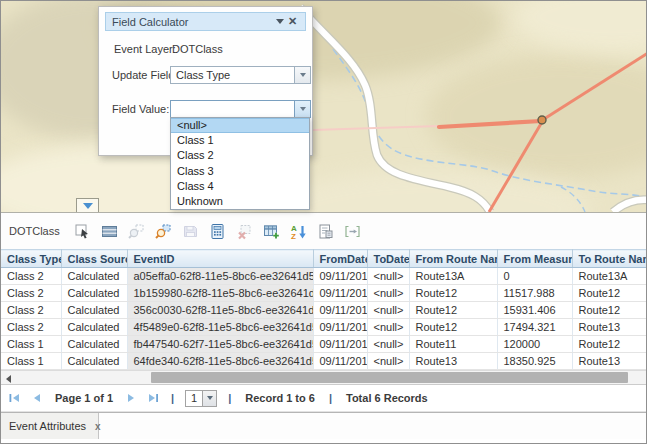 This screenshot has width=647, height=444. What do you see at coordinates (98, 426) in the screenshot?
I see `tab-close-icon: x` at bounding box center [98, 426].